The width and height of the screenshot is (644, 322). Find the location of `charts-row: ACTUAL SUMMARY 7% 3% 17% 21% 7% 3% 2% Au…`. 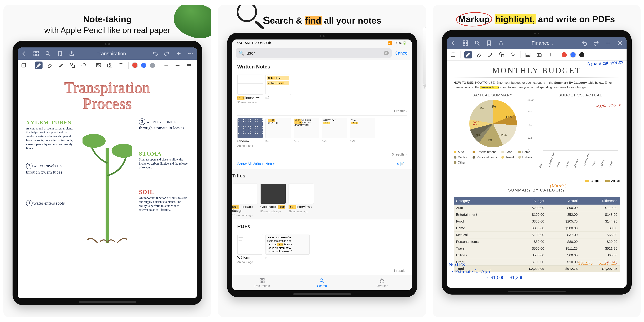

charts-row: ACTUAL SUMMARY 7% 3% 17% 21% 7% 3% 2% Au… is located at coordinates (537, 138).